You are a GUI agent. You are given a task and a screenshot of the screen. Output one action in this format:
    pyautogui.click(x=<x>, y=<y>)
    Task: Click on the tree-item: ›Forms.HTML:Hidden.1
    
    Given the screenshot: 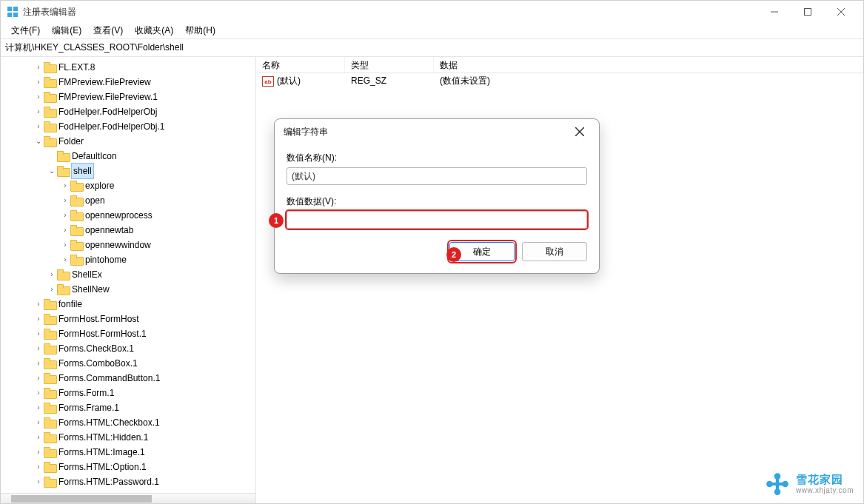 What is the action you would take?
    pyautogui.click(x=128, y=437)
    